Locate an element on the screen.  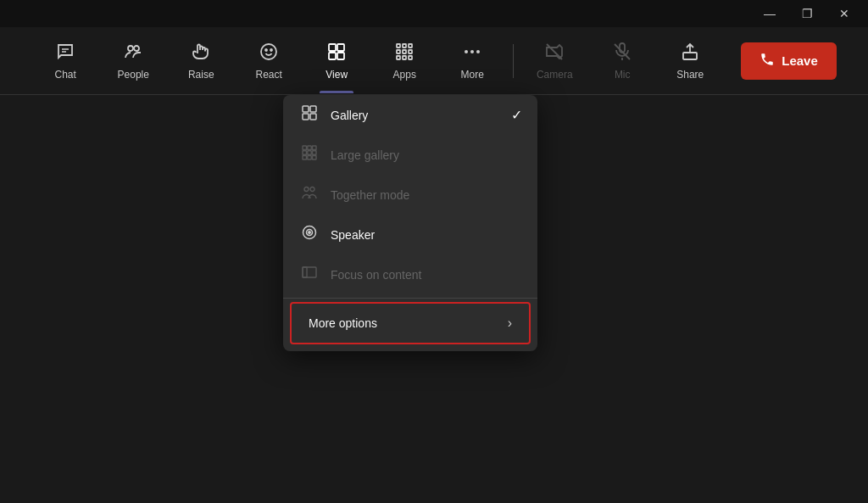
raise-label: Raise is located at coordinates (202, 75).